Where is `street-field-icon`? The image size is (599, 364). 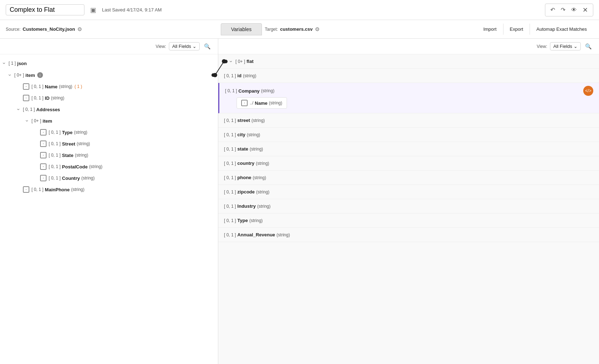
street-field-icon is located at coordinates (43, 144).